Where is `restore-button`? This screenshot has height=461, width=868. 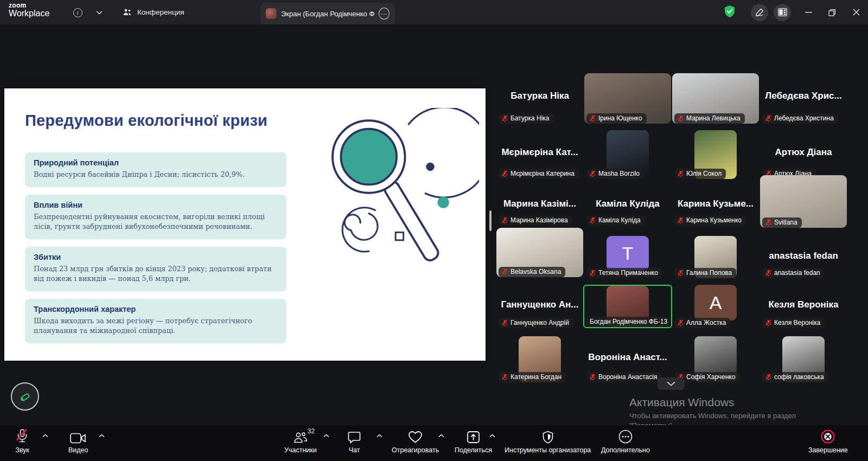
restore-button is located at coordinates (832, 12).